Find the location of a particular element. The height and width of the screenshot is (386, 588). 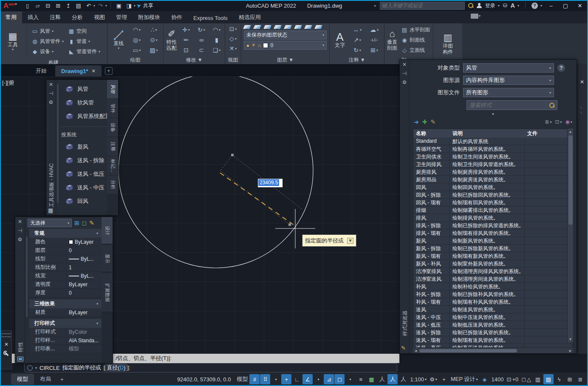

add-style-icon: ✚ is located at coordinates (425, 122).